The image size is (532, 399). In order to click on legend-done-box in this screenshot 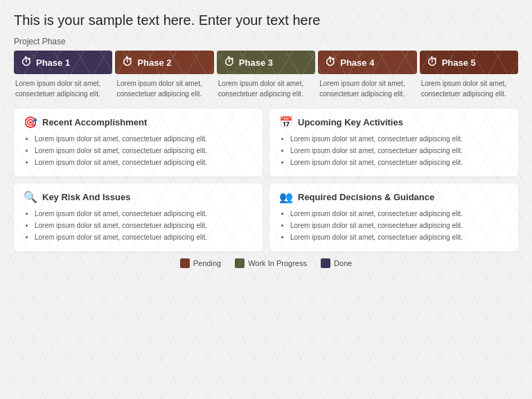, I will do `click(326, 263)`.